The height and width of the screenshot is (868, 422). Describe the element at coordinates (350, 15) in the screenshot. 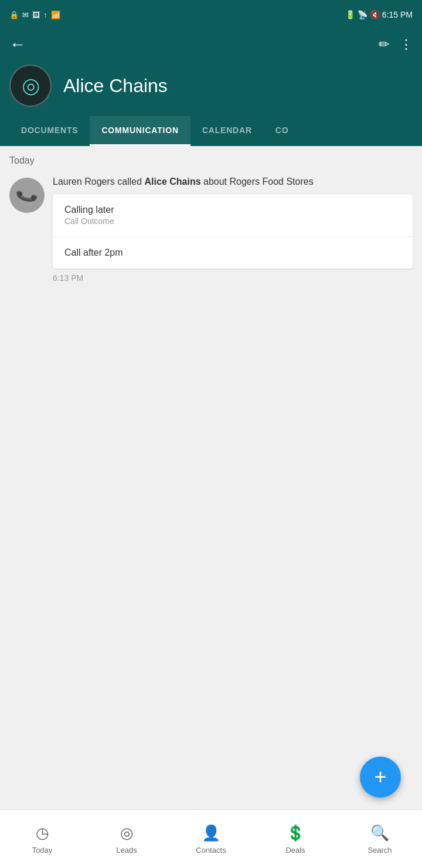

I see `battery-icon: 🔋` at that location.